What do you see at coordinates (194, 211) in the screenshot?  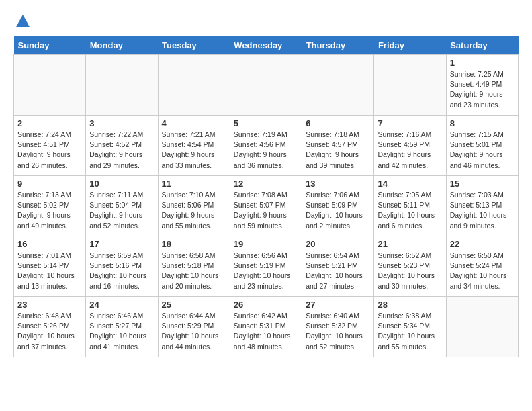 I see `day-info: Sunrise: 7:10 AM Sunset: 5:06 PM Dayligh…` at bounding box center [194, 211].